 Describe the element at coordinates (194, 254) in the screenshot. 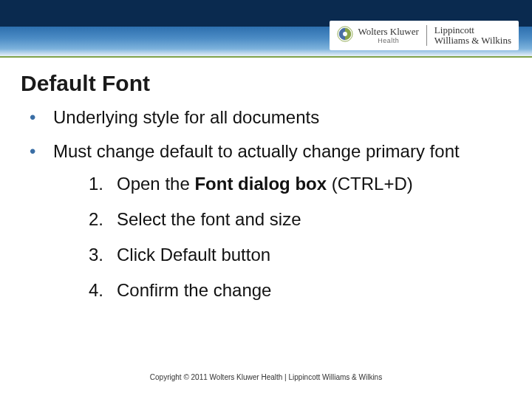

I see `step-text-pre: Click Default button` at that location.